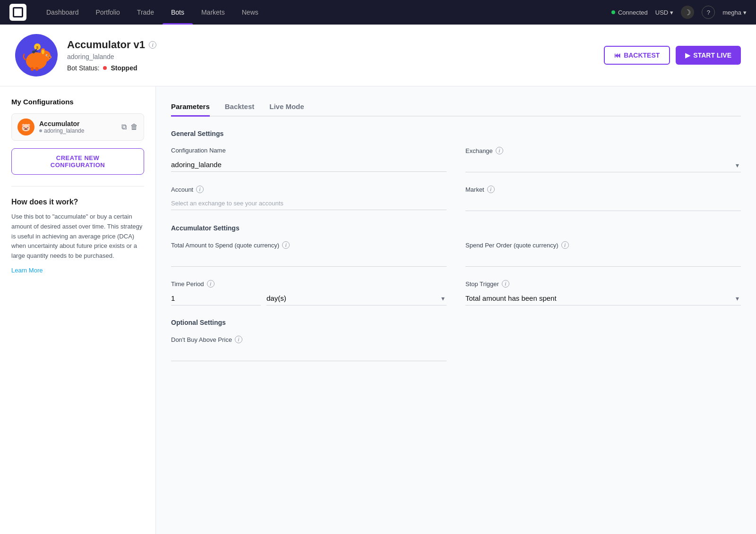 This screenshot has height=534, width=756. Describe the element at coordinates (112, 68) in the screenshot. I see `bot-status: Bot Status: Stopped` at that location.